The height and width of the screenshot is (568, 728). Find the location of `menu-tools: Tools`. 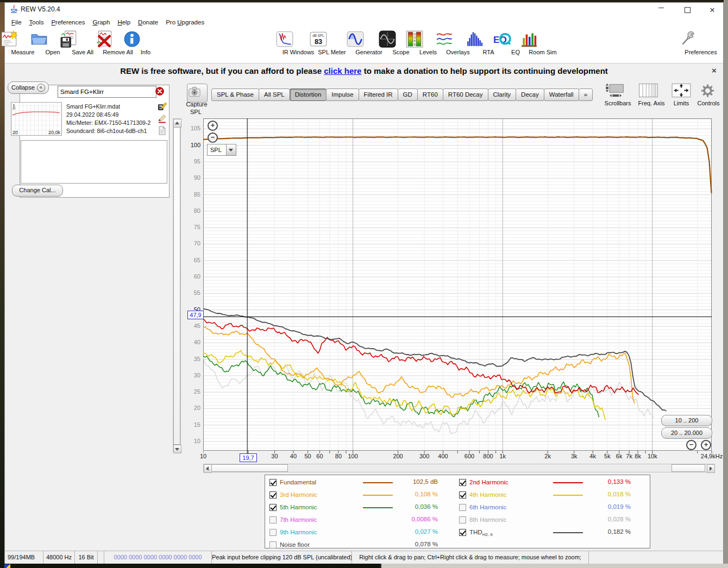

menu-tools: Tools is located at coordinates (37, 22).